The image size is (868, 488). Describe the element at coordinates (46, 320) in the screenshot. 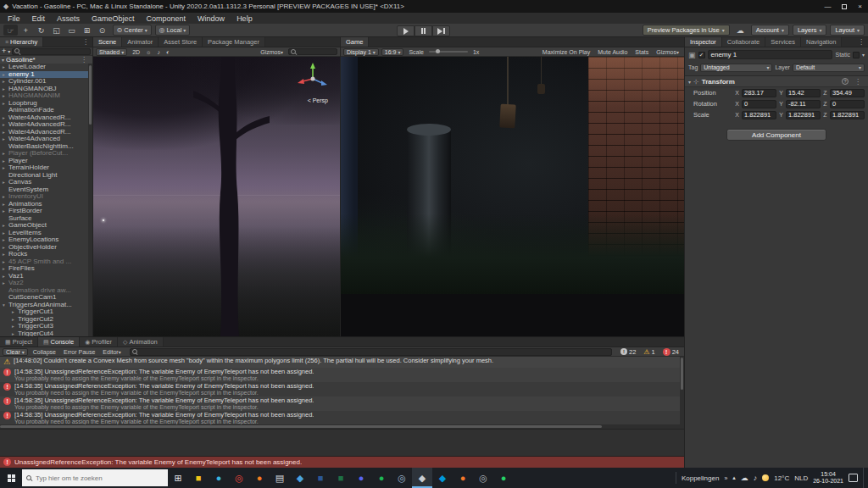

I see `hierarchy-item-triggercut2: ▸TriggerCut2` at that location.